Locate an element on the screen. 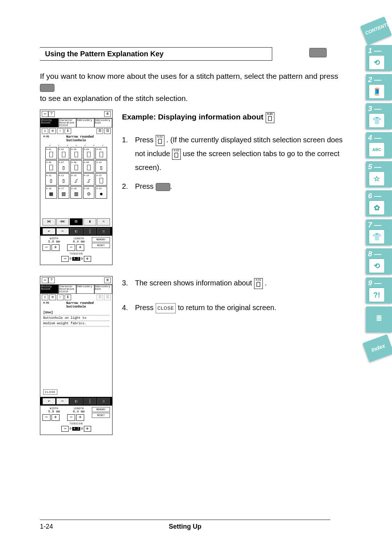  tab-chapter-5: 5 —☆ is located at coordinates (379, 174).